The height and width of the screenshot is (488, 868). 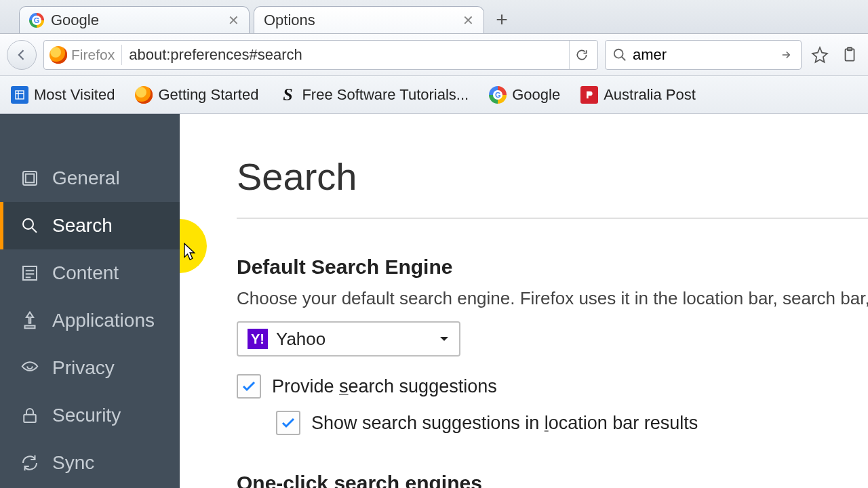 I want to click on sidebar-item-label: Applications, so click(x=103, y=321).